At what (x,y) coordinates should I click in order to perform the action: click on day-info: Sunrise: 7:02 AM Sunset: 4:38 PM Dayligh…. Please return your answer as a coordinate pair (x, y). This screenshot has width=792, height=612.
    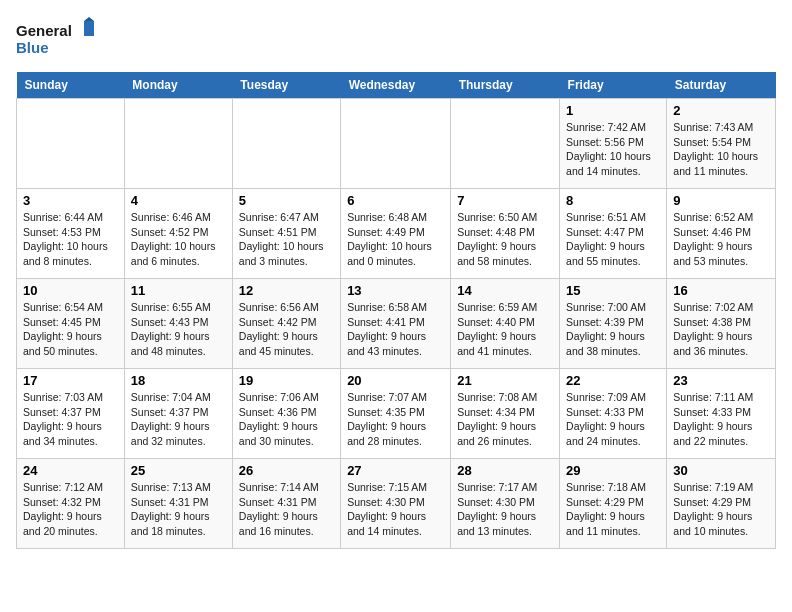
    Looking at the image, I should click on (721, 330).